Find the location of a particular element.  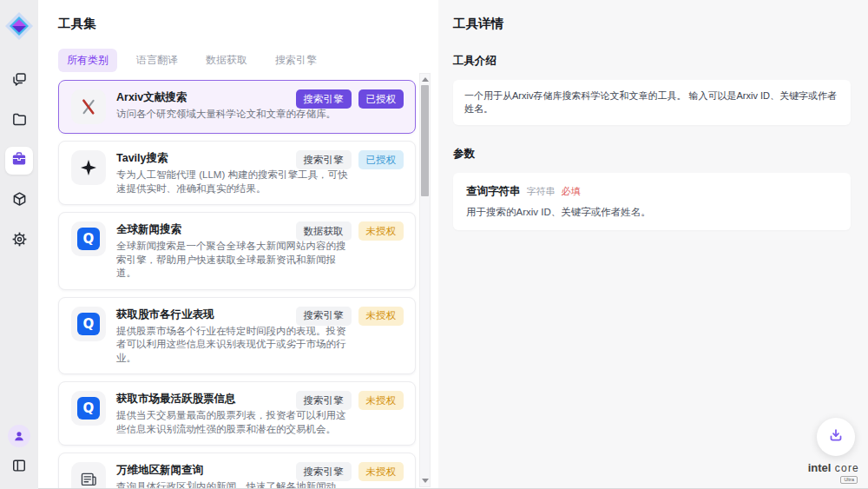

intro-text: 一个用于从Arxiv存储库搜索科学论文和文章的工具。 输入可以是Arxiv ID… is located at coordinates (651, 102).